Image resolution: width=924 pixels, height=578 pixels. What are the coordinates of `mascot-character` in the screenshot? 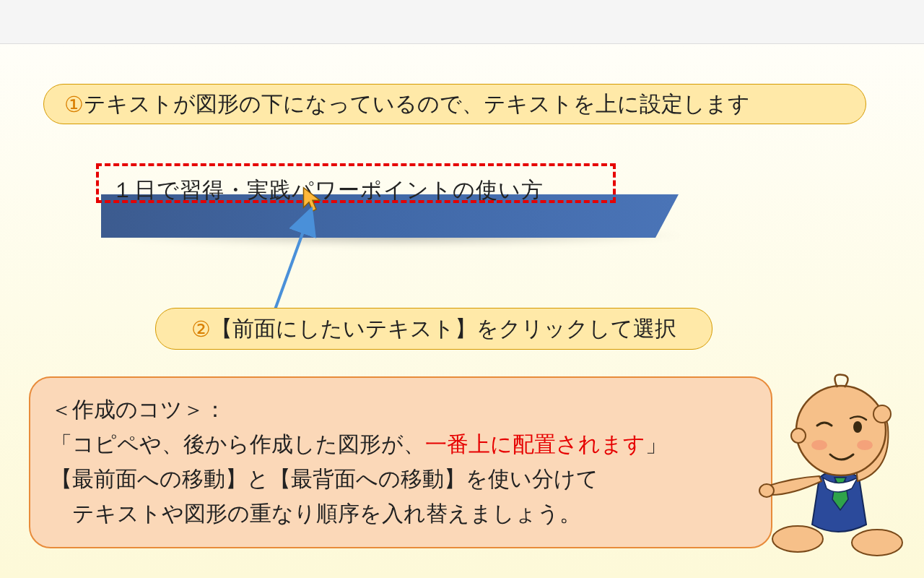 It's located at (837, 463).